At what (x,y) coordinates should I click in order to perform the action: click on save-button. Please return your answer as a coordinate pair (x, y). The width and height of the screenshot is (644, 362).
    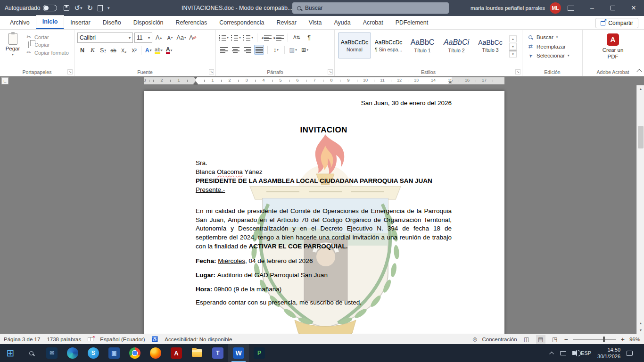
    Looking at the image, I should click on (66, 8).